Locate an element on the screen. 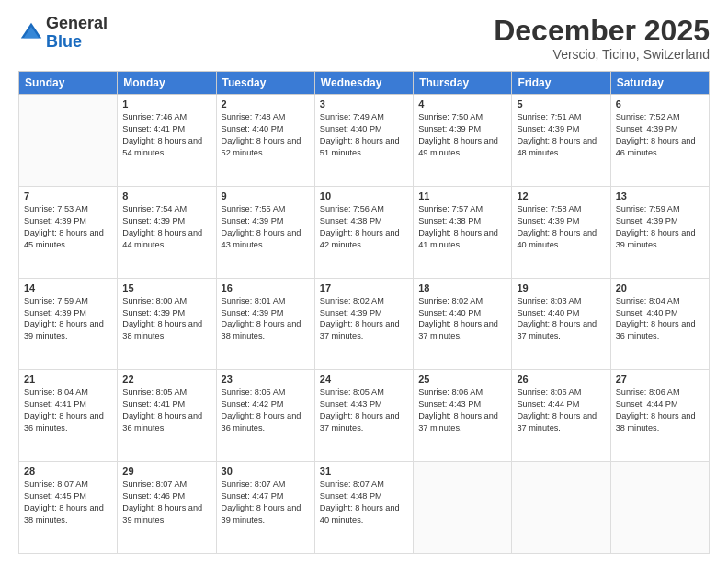  calendar-cell-0-5: 5 Sunrise: 7:51 AM Sunset: 4:39 PM Dayli… is located at coordinates (561, 141).